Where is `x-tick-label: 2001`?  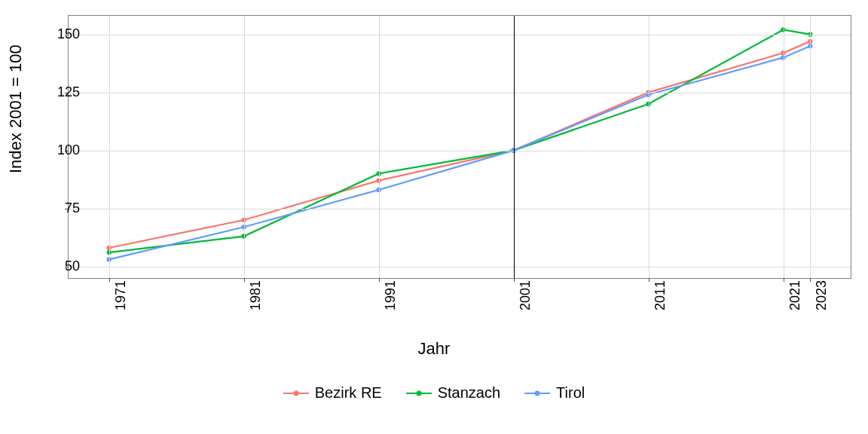 x-tick-label: 2001 is located at coordinates (526, 303).